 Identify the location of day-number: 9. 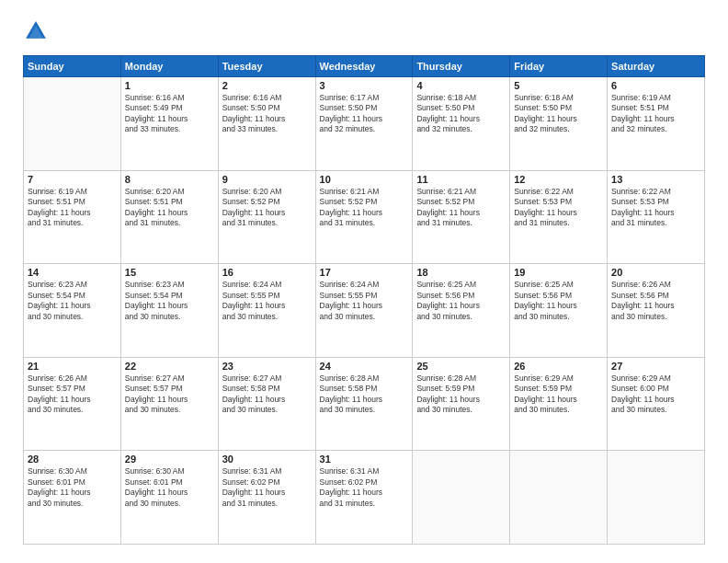
(267, 179).